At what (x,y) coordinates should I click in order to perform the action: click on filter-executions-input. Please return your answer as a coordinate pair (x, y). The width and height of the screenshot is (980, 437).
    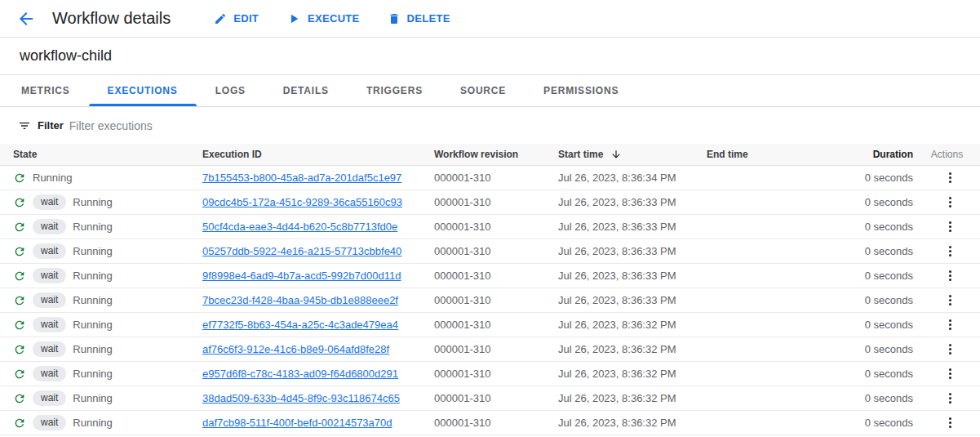
    Looking at the image, I should click on (525, 126).